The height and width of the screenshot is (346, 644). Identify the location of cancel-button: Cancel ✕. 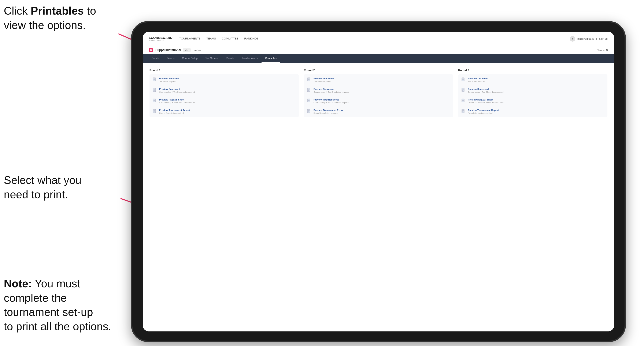
(602, 50).